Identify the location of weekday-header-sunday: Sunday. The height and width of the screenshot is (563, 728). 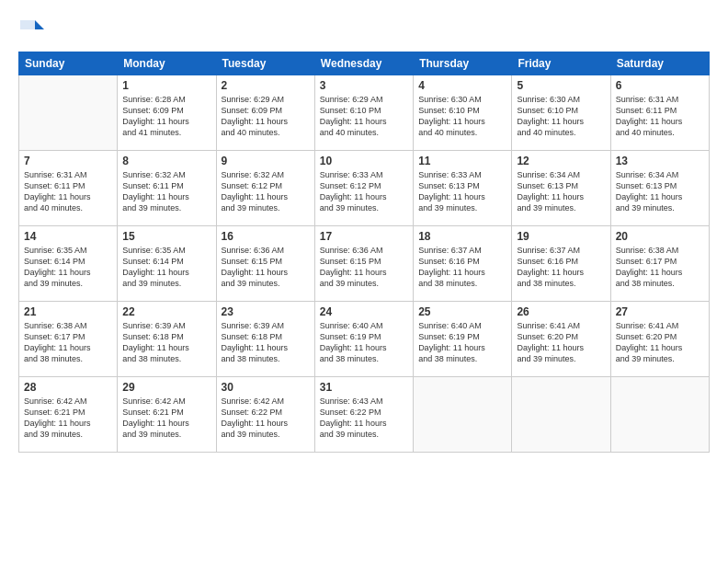
(68, 64).